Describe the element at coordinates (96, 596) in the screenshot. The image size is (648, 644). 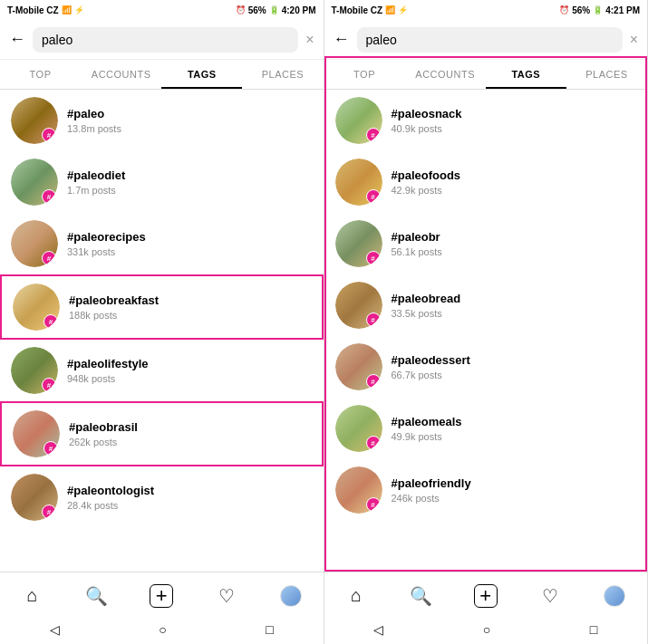
I see `nav-search-left: 🔍` at that location.